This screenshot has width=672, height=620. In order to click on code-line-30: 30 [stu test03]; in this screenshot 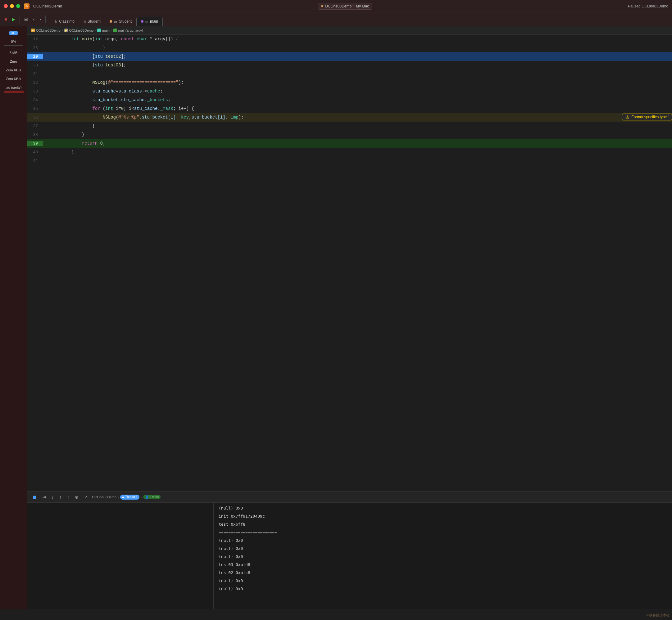, I will do `click(350, 65)`.